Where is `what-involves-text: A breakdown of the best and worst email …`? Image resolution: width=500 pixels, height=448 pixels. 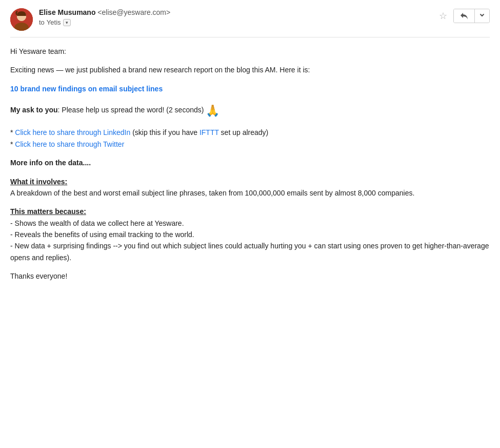 what-involves-text: A breakdown of the best and worst email … is located at coordinates (212, 193).